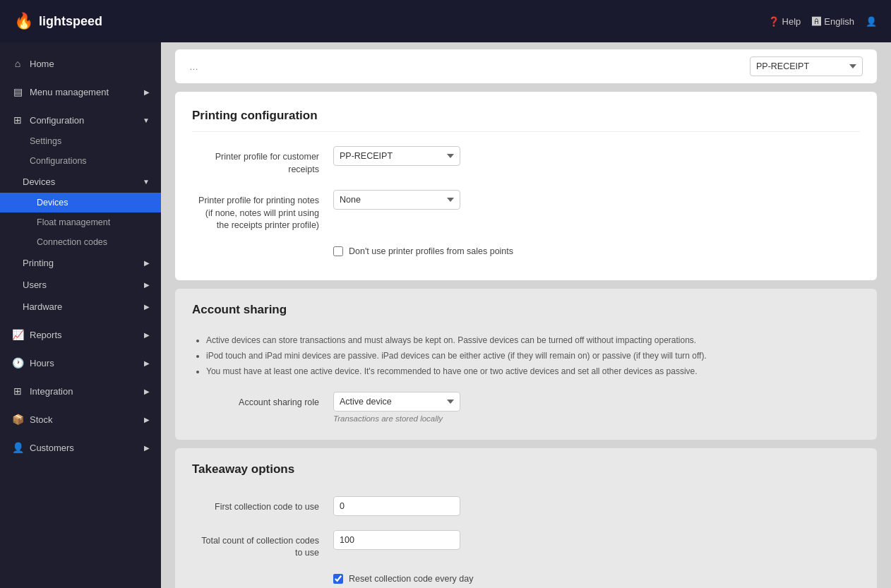 The image size is (891, 588). I want to click on first-code-label: First collection code to use, so click(263, 505).